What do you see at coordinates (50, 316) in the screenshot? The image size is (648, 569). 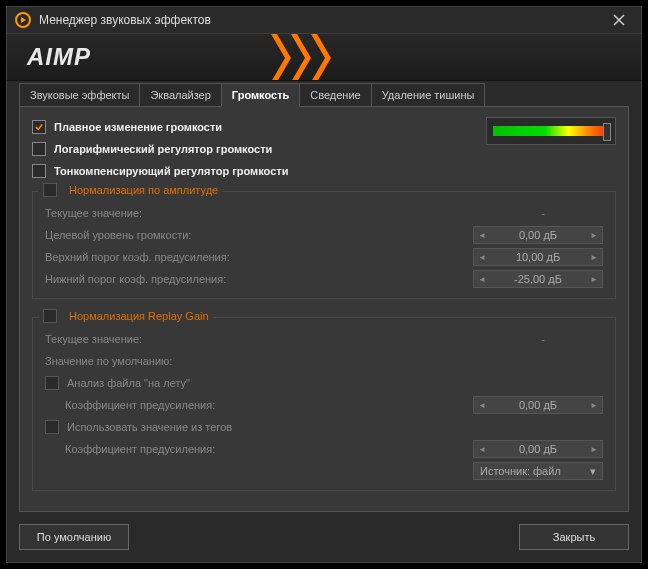 I see `checkbox-replay-gain` at bounding box center [50, 316].